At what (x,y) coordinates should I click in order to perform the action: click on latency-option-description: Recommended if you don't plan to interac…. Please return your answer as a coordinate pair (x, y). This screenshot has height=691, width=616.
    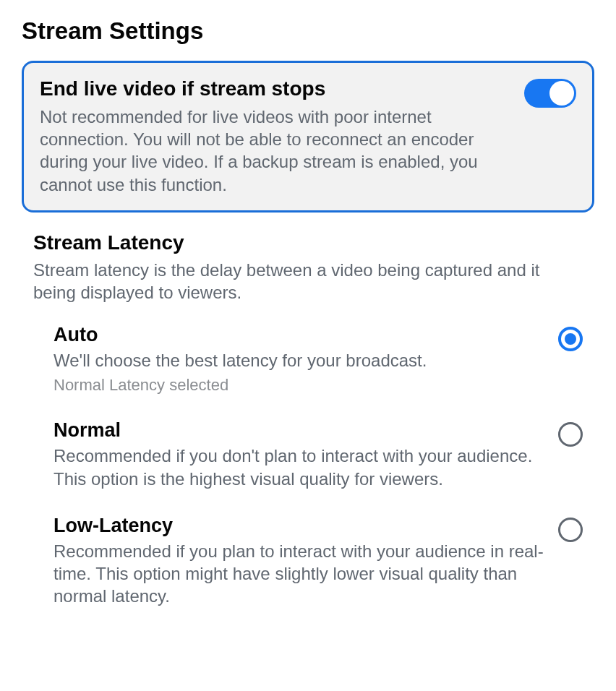
    Looking at the image, I should click on (299, 467).